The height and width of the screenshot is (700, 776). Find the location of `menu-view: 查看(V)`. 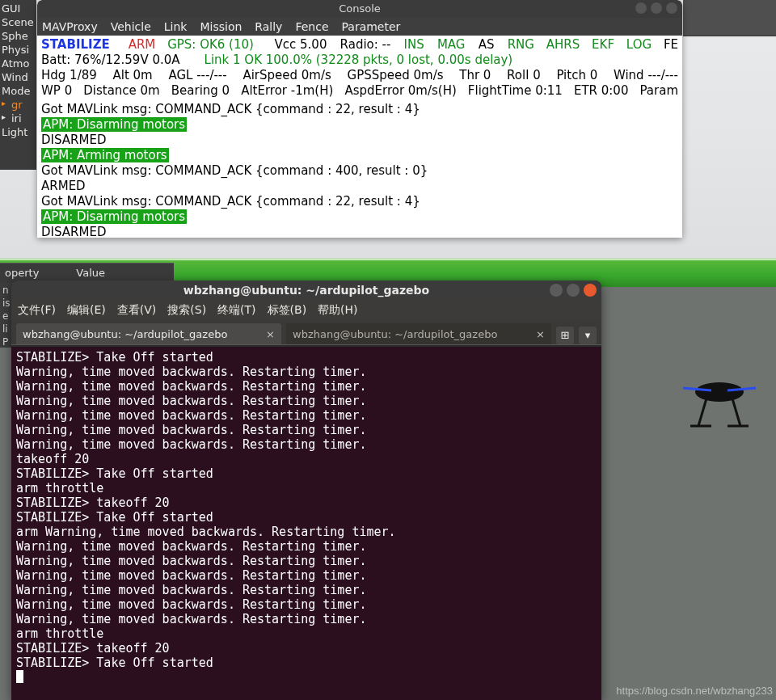

menu-view: 查看(V) is located at coordinates (137, 310).